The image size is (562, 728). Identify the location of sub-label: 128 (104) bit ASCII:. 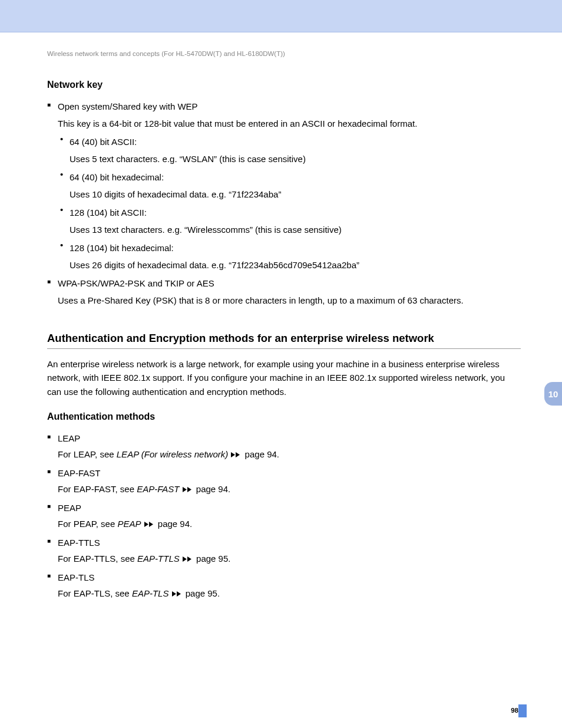
(295, 212).